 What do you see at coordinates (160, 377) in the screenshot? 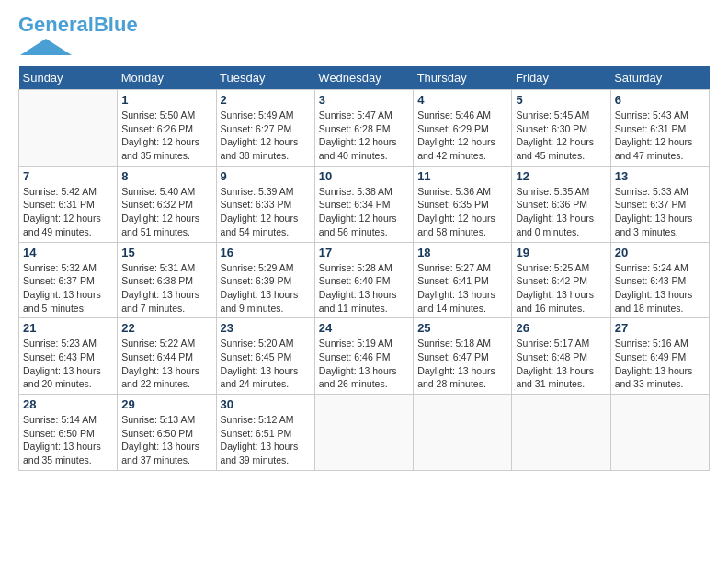
I see `daylight-text: Daylight: 13 hours and 22 minutes.` at bounding box center [160, 377].